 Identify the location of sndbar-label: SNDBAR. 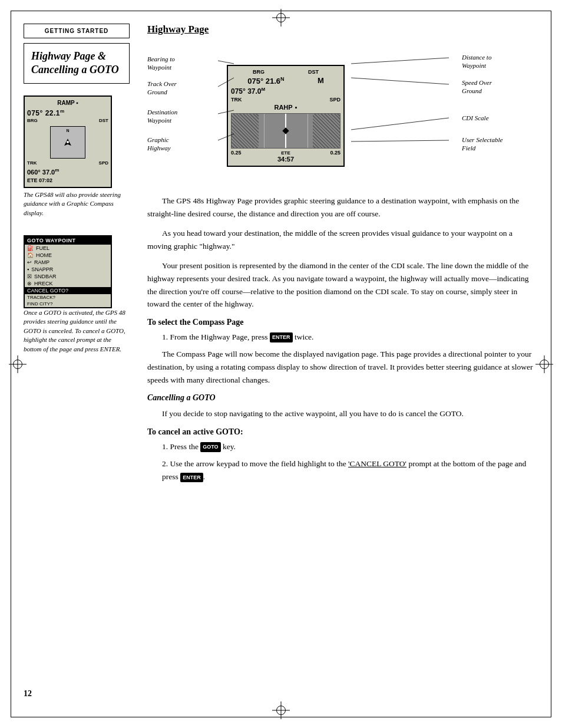
(45, 276).